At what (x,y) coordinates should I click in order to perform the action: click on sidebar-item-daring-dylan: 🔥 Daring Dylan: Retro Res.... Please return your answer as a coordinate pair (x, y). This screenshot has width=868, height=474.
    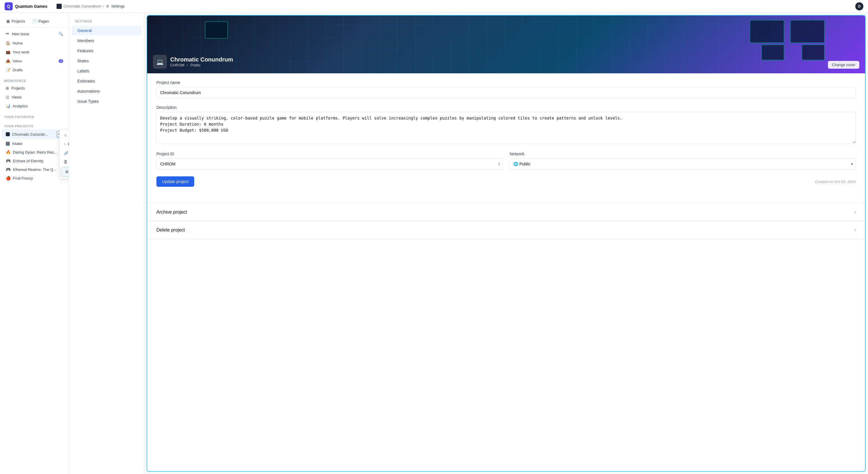
    Looking at the image, I should click on (34, 152).